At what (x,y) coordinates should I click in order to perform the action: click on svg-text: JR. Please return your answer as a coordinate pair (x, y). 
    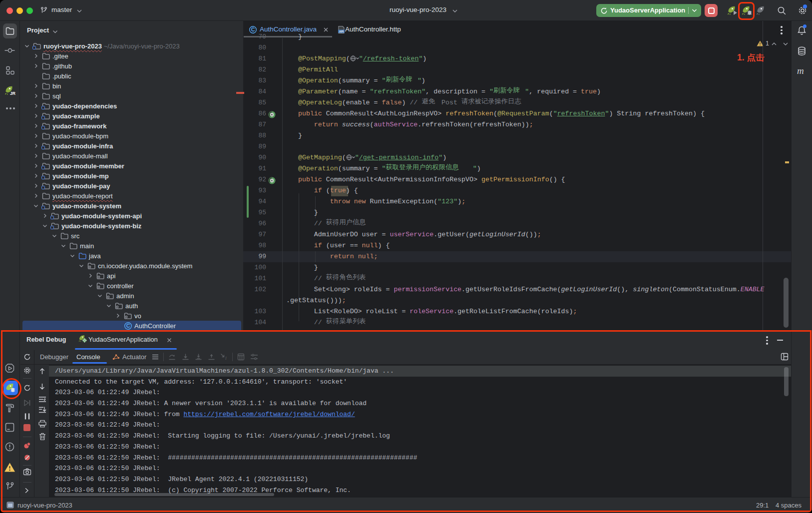
    Looking at the image, I should click on (13, 93).